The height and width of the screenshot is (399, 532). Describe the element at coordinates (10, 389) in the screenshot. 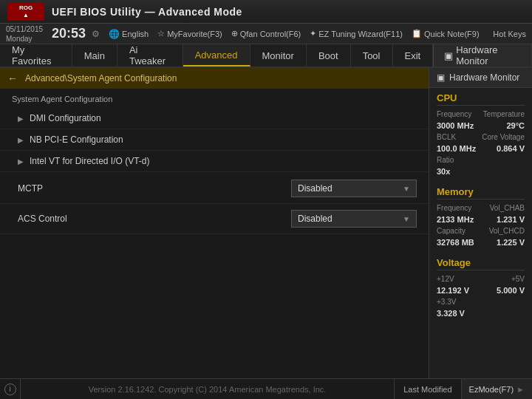

I see `info-icon: i` at that location.